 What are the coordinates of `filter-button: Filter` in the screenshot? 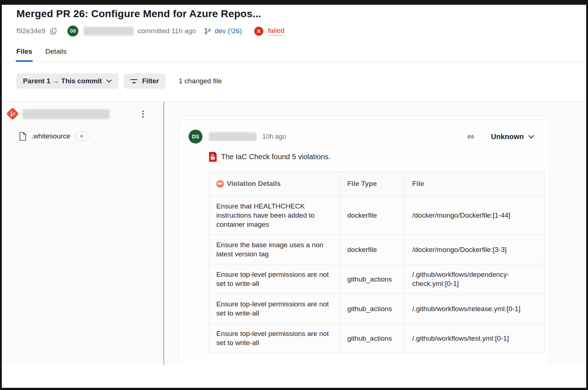 It's located at (144, 81).